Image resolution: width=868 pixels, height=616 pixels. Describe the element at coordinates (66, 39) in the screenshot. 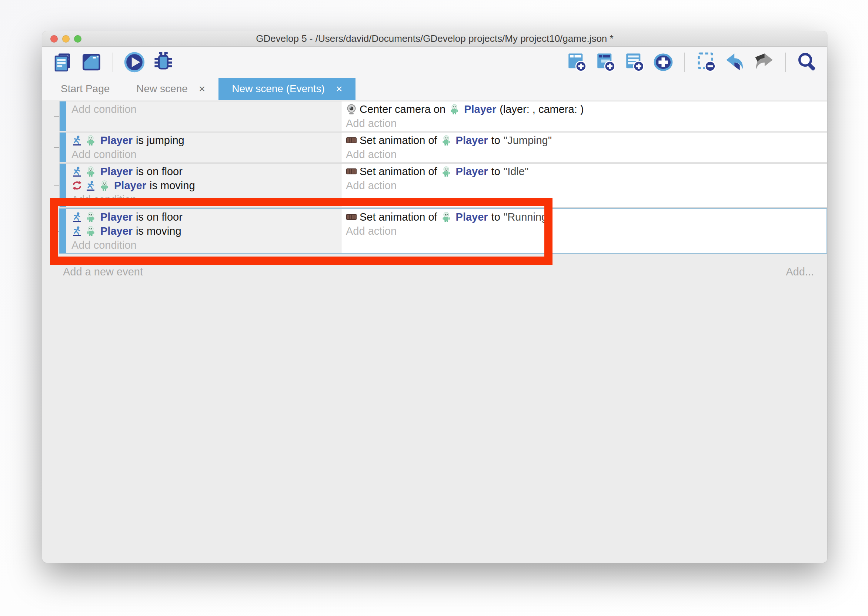

I see `traffic-lights` at that location.